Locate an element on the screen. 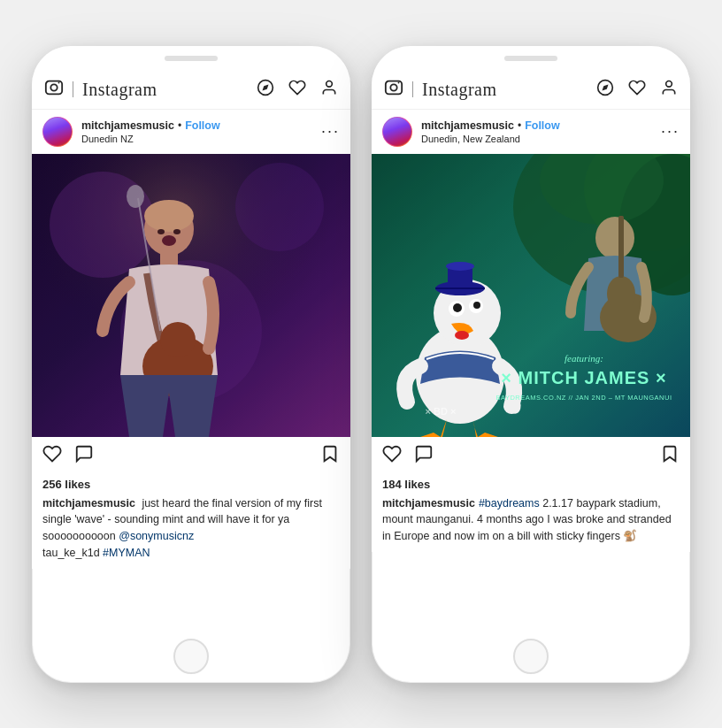 The image size is (722, 728). phone-1-top-bar is located at coordinates (191, 58).